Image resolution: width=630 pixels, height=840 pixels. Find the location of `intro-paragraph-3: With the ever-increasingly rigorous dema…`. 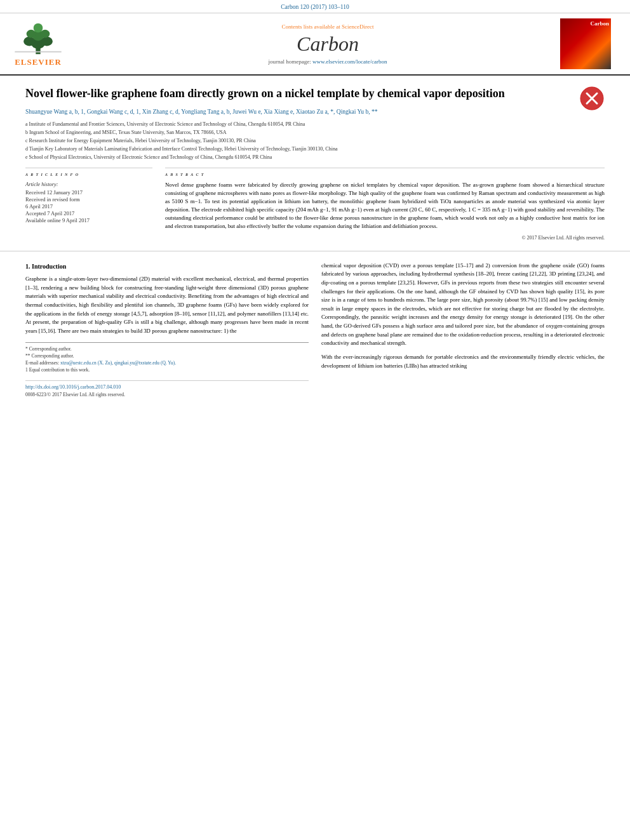

intro-paragraph-3: With the ever-increasingly rigorous dema… is located at coordinates (463, 362).